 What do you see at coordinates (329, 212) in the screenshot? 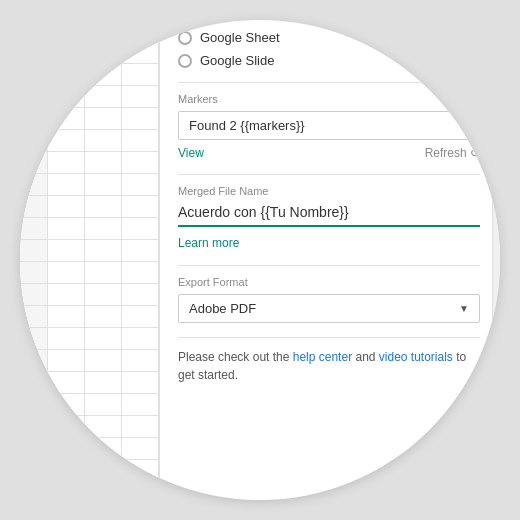
I see `merged-file-input` at bounding box center [329, 212].